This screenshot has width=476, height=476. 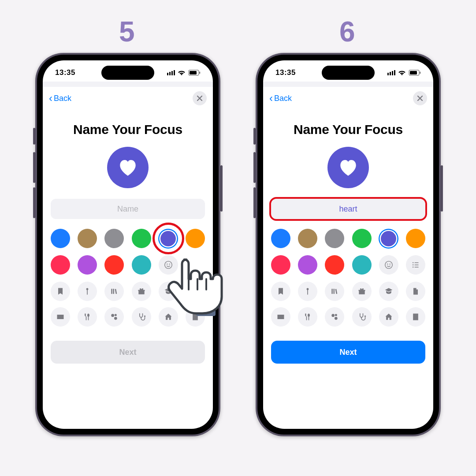 I want to click on list-button, so click(x=416, y=265).